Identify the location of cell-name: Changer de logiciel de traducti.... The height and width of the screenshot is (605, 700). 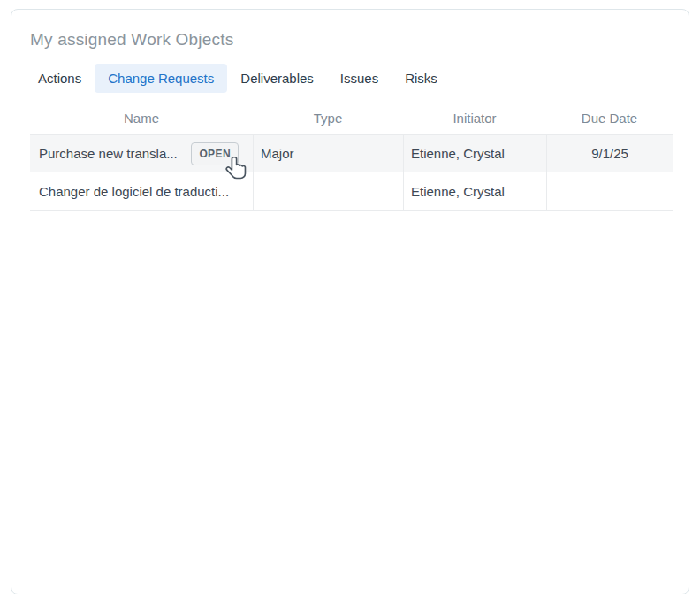
(141, 191).